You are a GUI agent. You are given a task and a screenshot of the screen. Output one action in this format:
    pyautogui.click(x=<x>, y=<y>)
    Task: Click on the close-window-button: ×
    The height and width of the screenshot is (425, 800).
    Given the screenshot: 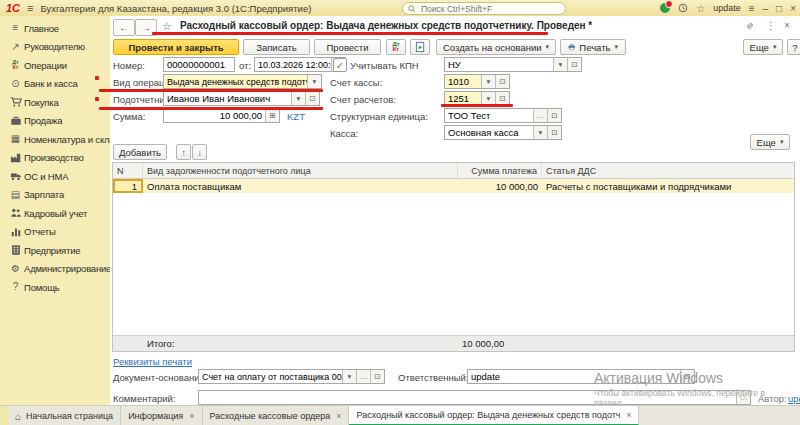 What is the action you would take?
    pyautogui.click(x=793, y=8)
    